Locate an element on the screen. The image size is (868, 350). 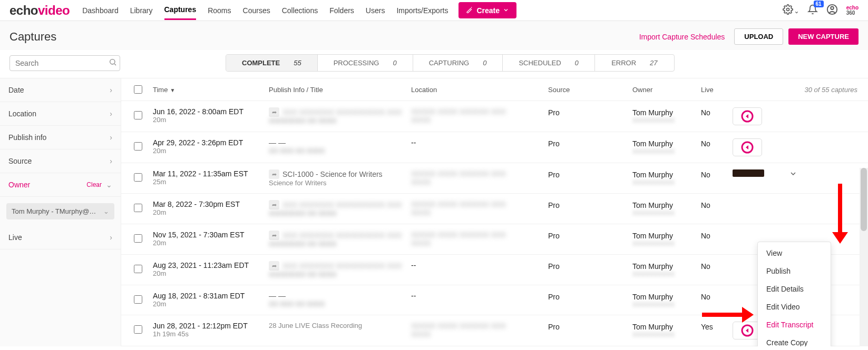
nav-link-dashboard: Dashboard is located at coordinates (100, 11).